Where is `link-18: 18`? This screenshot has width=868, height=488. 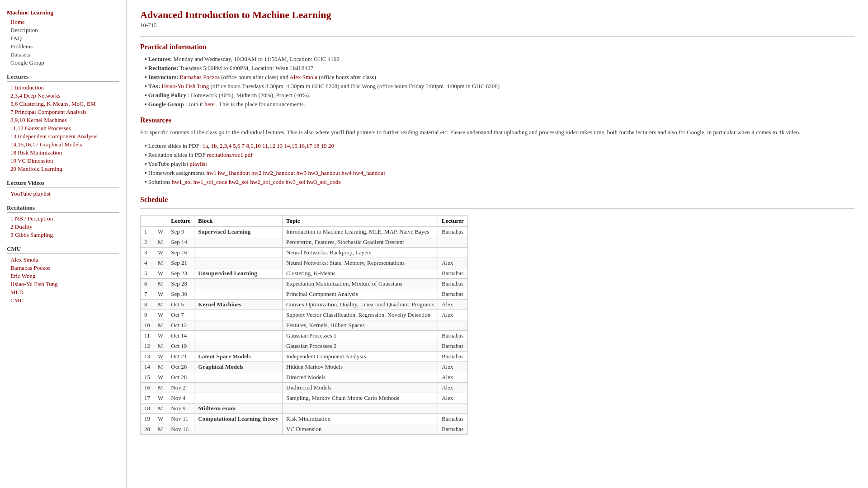
link-18: 18 is located at coordinates (316, 145).